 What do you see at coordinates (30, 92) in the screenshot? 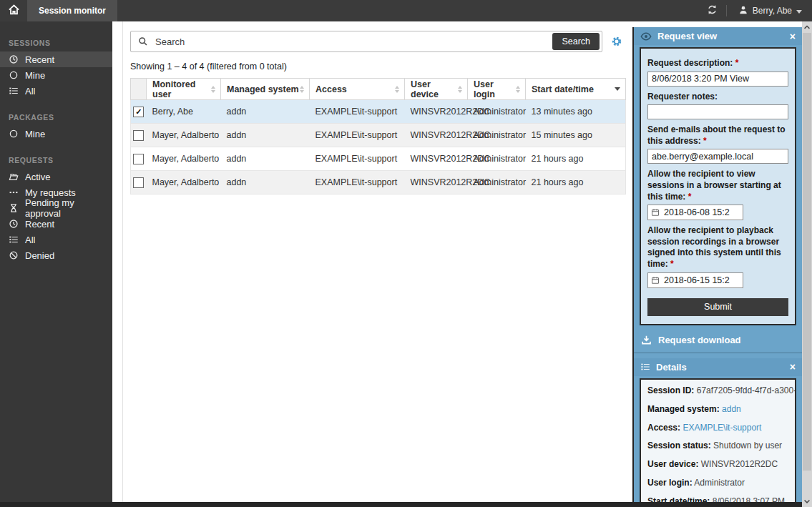
I see `sidebar-item-label: All` at bounding box center [30, 92].